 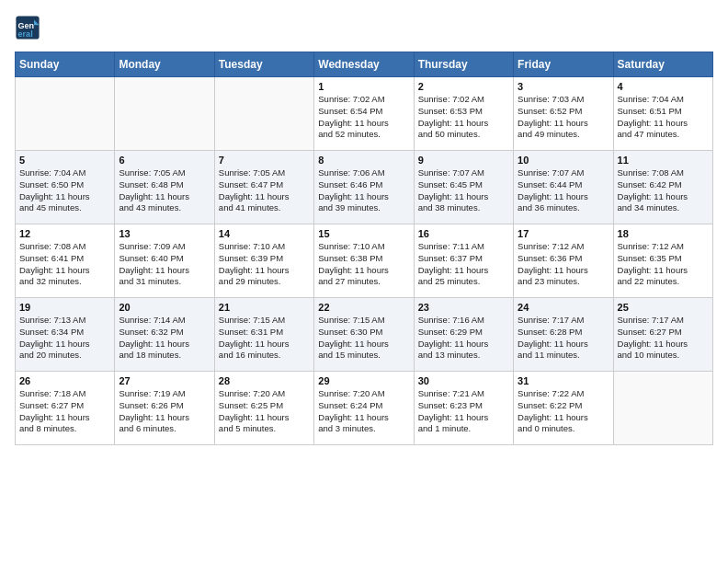 I want to click on day-number: 8, so click(x=364, y=160).